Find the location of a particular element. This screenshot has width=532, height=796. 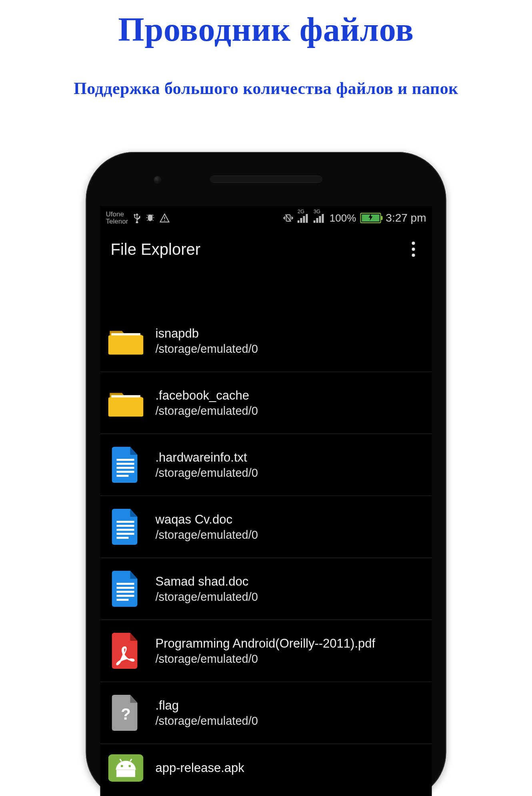

list-item: Samad shad.doc /storage/emulated/0 is located at coordinates (266, 589).